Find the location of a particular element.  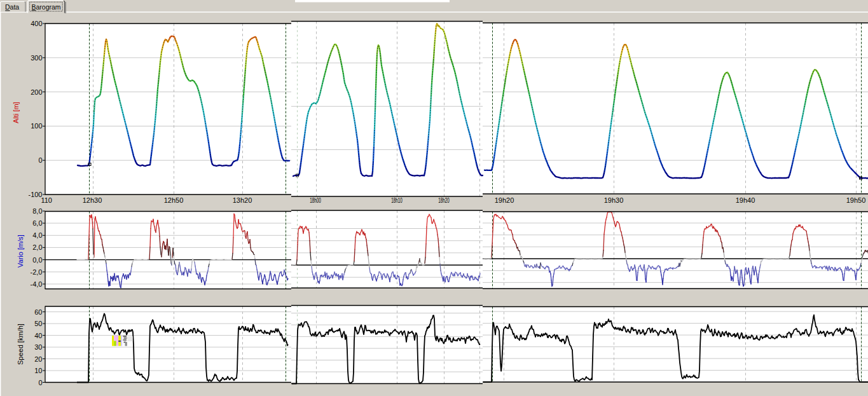

svg-text: 30 is located at coordinates (38, 347).